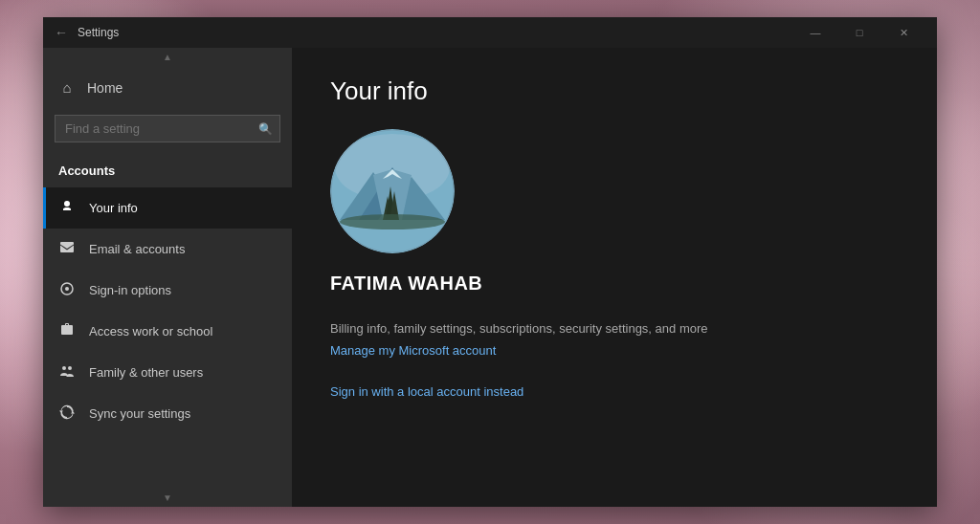  What do you see at coordinates (167, 331) in the screenshot?
I see `sidebar-item-access-work: Access work or school` at bounding box center [167, 331].